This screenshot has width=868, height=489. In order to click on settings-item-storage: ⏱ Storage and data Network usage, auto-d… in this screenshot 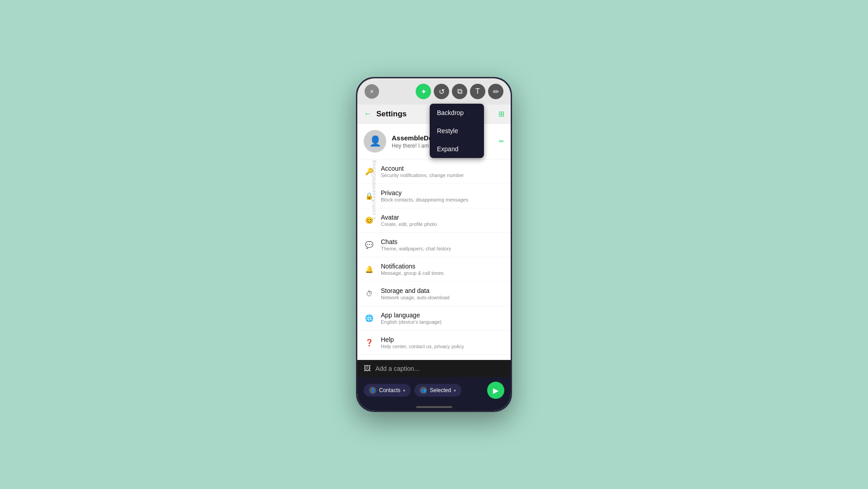, I will do `click(434, 294)`.